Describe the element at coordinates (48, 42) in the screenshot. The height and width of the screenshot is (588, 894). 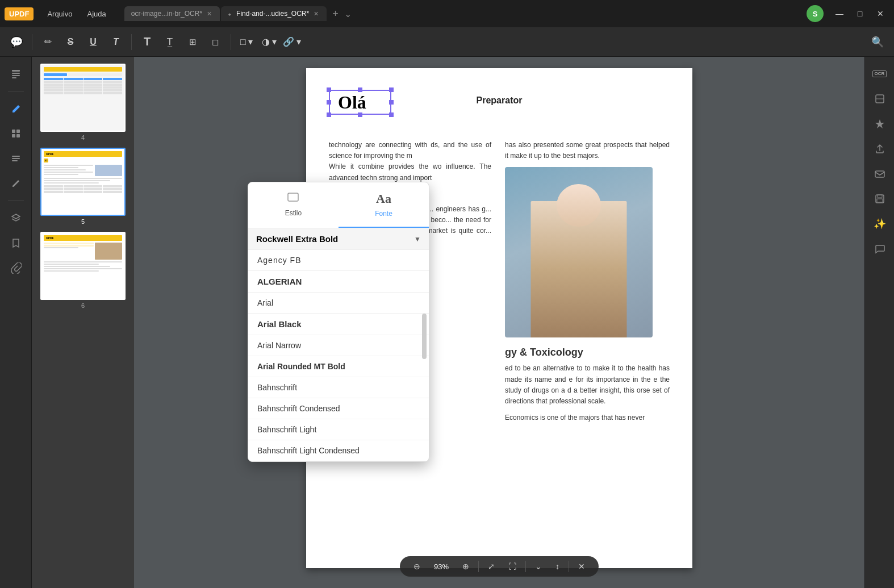
I see `highlight-button: ✏` at that location.